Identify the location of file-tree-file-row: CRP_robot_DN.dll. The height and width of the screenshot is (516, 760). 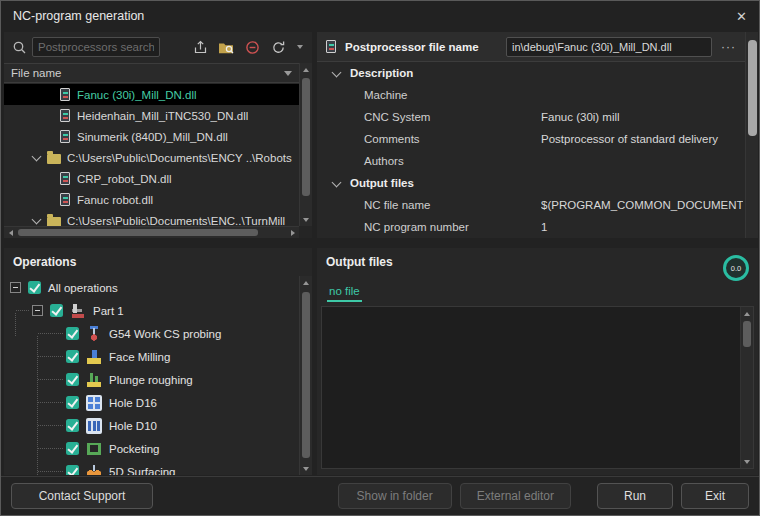
(152, 178).